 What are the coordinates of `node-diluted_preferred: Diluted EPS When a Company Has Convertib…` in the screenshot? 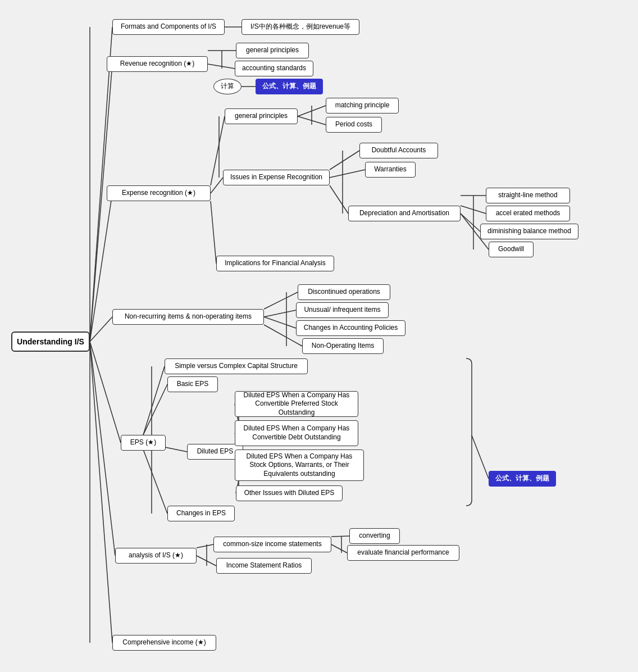 It's located at (297, 404).